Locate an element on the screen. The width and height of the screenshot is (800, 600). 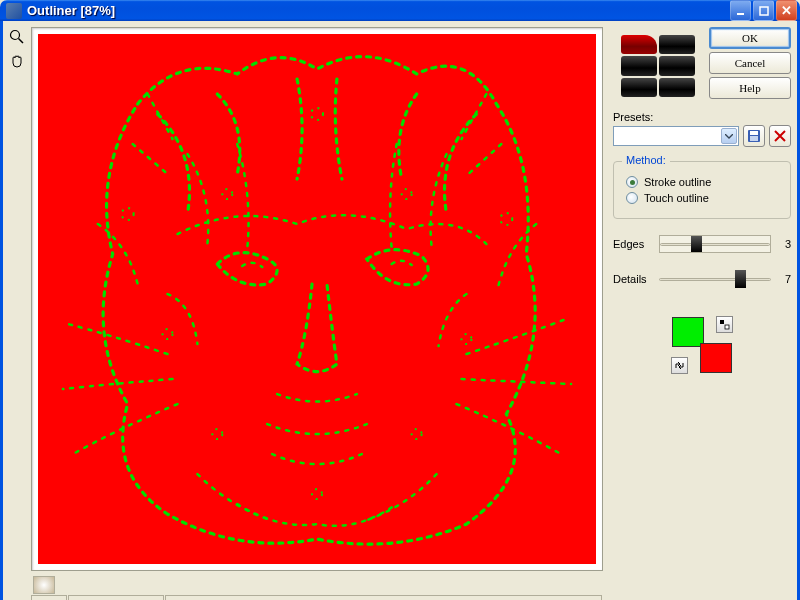
details-value: 7 is located at coordinates (784, 279).